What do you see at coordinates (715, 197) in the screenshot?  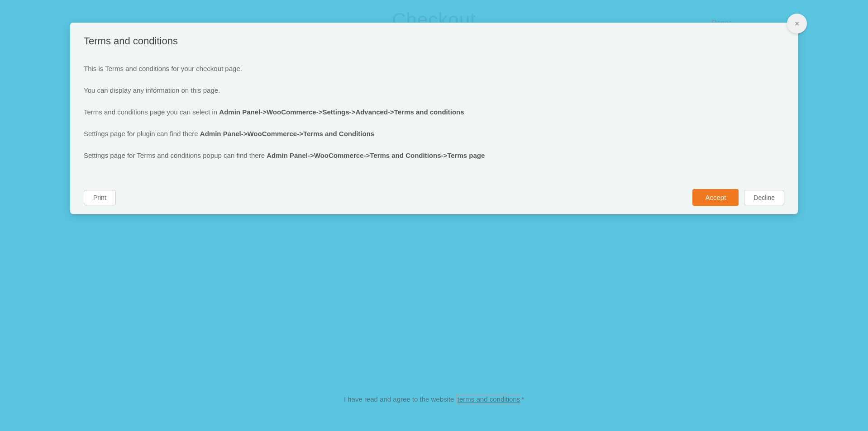 I see `accept-button: Accept` at bounding box center [715, 197].